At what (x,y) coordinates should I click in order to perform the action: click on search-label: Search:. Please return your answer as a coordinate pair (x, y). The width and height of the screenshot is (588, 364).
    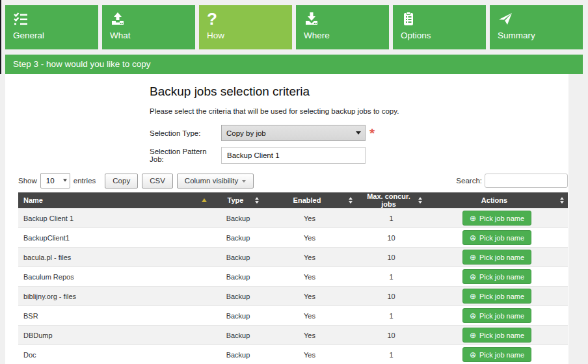
    Looking at the image, I should click on (469, 181).